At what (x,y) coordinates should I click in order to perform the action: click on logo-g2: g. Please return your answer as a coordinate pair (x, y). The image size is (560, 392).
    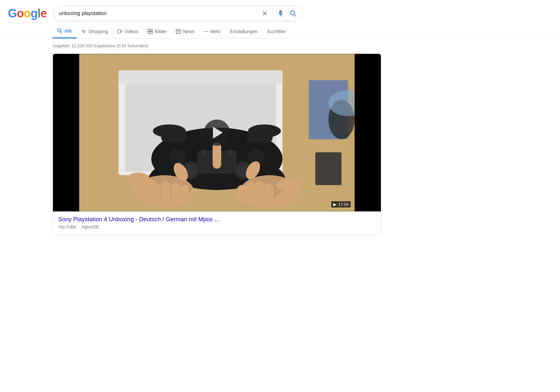
    Looking at the image, I should click on (34, 13).